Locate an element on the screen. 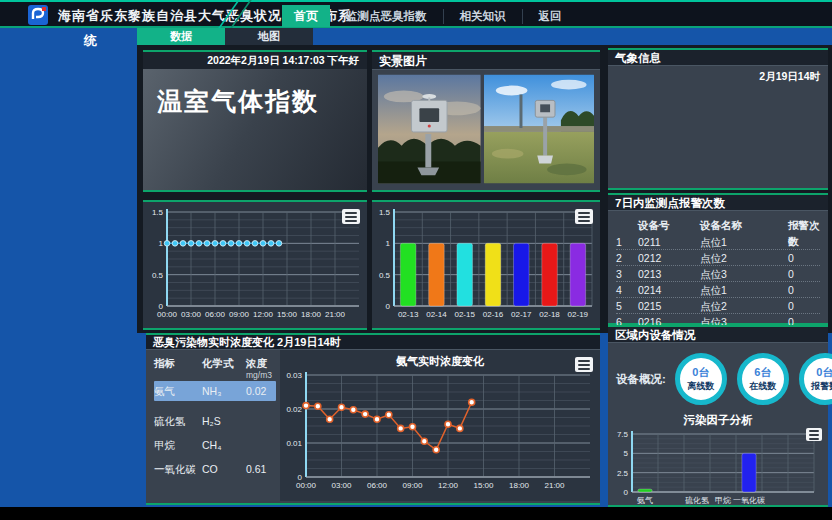  stat-label: 离线数 is located at coordinates (700, 386).